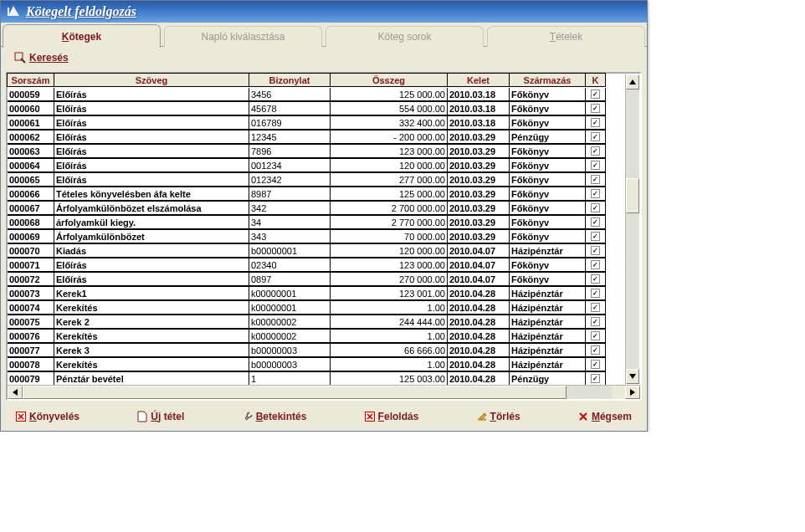  What do you see at coordinates (324, 181) in the screenshot?
I see `table-row: 000065Előírás012342277 000.002010.03.29F…` at bounding box center [324, 181].